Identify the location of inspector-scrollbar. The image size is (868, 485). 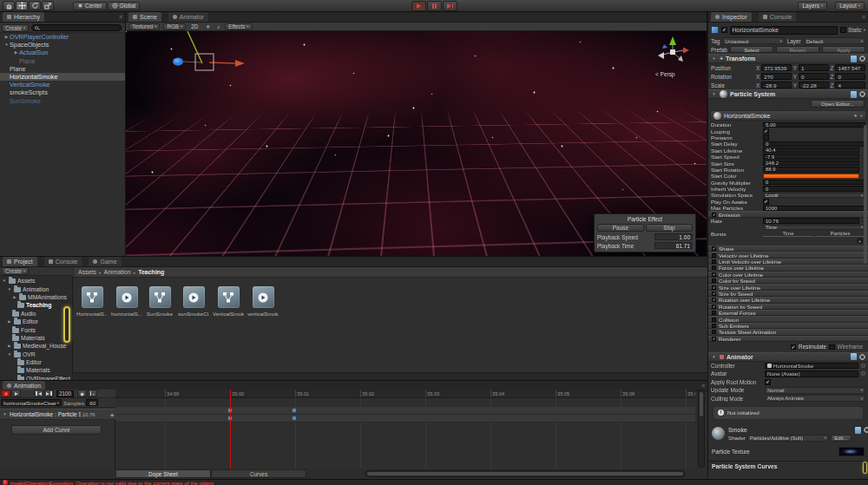
(865, 194).